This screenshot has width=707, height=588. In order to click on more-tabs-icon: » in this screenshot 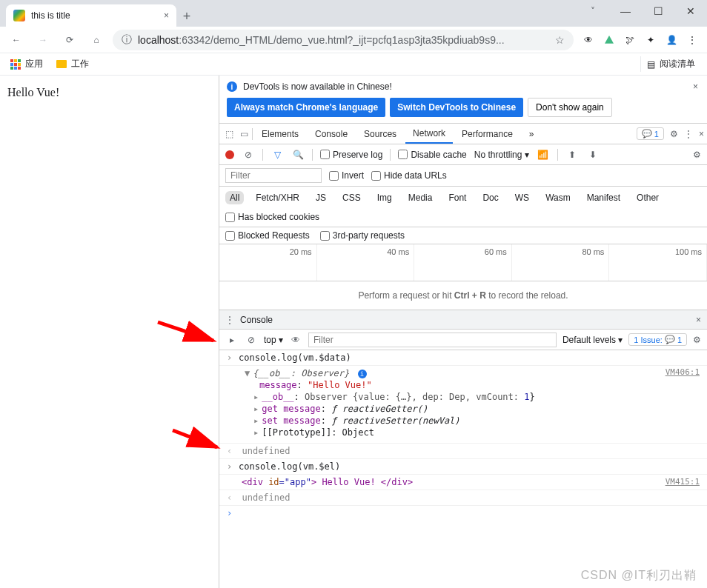, I will do `click(532, 133)`.